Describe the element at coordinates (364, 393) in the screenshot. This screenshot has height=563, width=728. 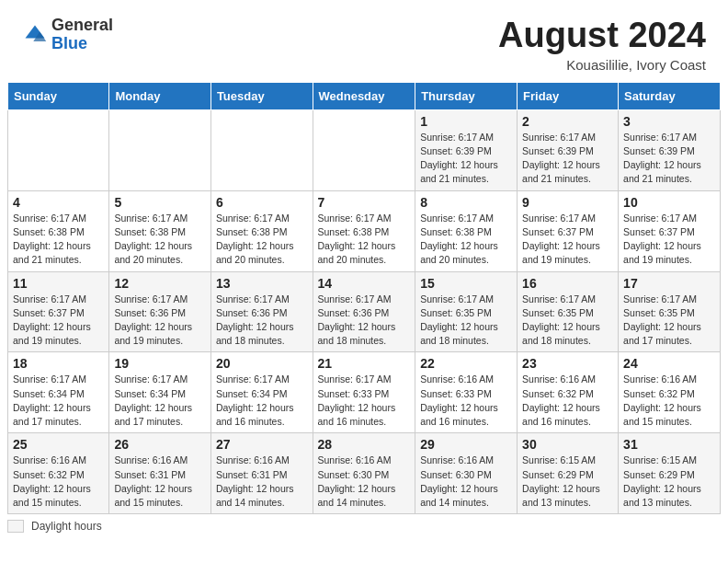
I see `calendar-week-row: 18Sunrise: 6:17 AM Sunset: 6:34 PM Dayli…` at that location.